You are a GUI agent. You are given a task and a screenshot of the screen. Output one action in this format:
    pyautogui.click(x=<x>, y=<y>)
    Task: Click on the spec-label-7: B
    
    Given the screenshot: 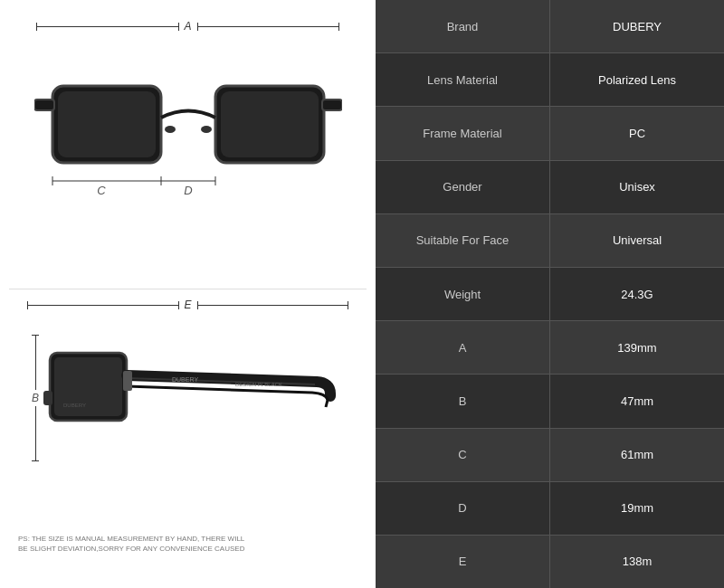 What is the action you would take?
    pyautogui.click(x=463, y=401)
    